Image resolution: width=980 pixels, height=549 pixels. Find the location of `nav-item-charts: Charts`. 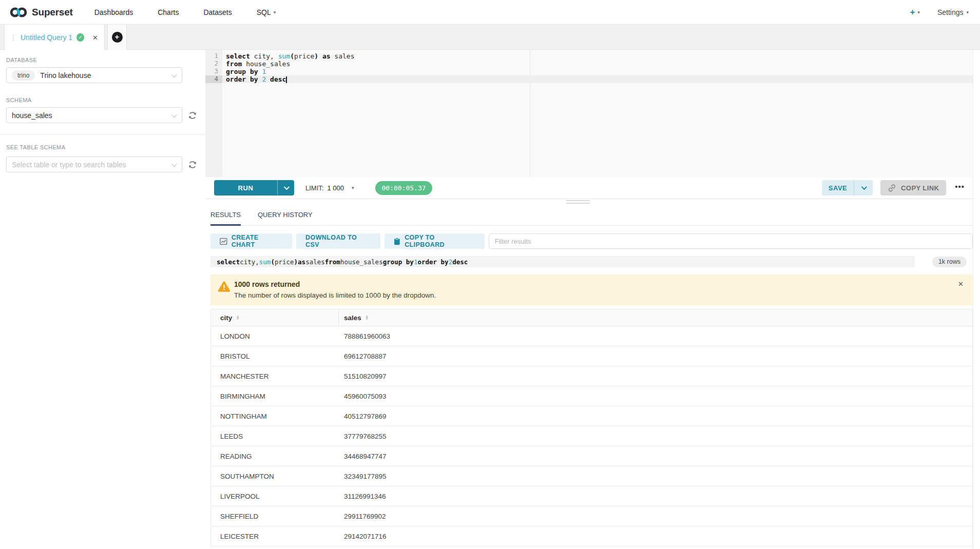

nav-item-charts: Charts is located at coordinates (168, 12).